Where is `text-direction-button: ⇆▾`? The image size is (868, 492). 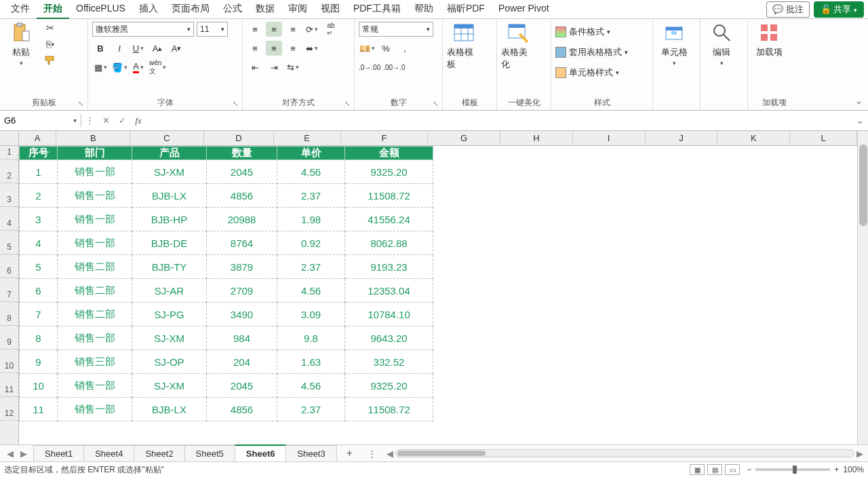 text-direction-button: ⇆▾ is located at coordinates (293, 67).